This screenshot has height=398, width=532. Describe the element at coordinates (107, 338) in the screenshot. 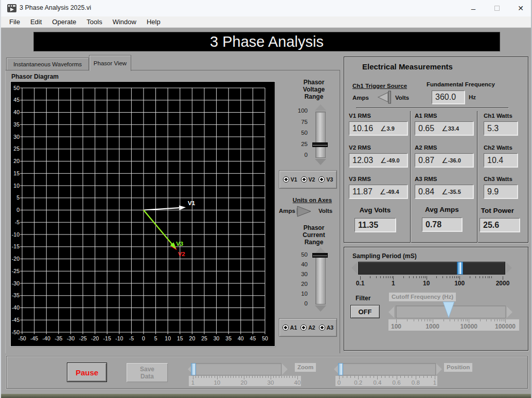

I see `svg-text: -15` at that location.